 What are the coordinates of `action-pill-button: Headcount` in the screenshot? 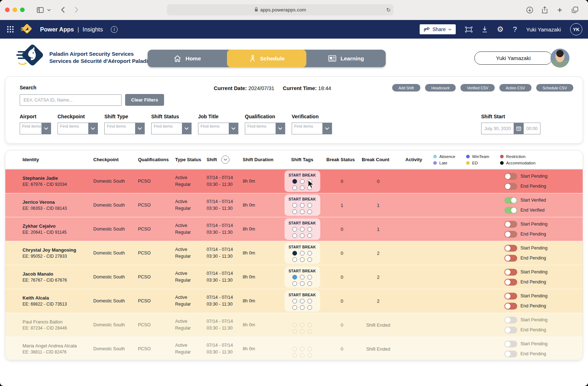 It's located at (440, 88).